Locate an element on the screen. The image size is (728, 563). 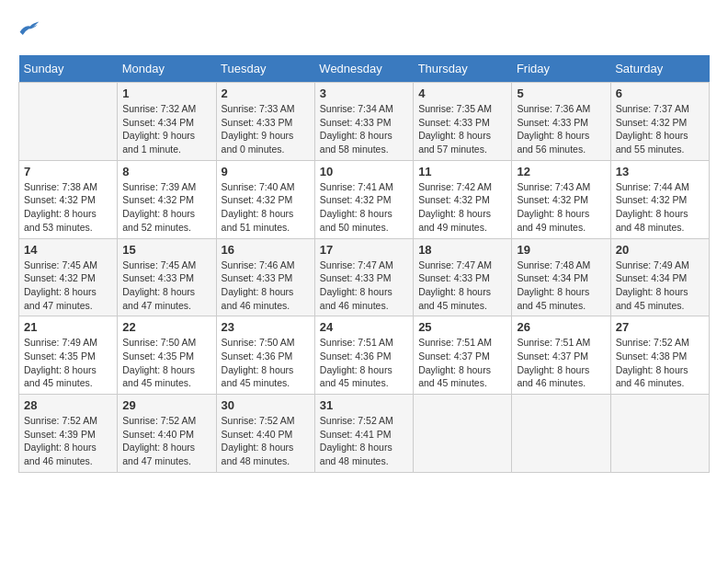
weekday-header-thursday: Thursday is located at coordinates (463, 69).